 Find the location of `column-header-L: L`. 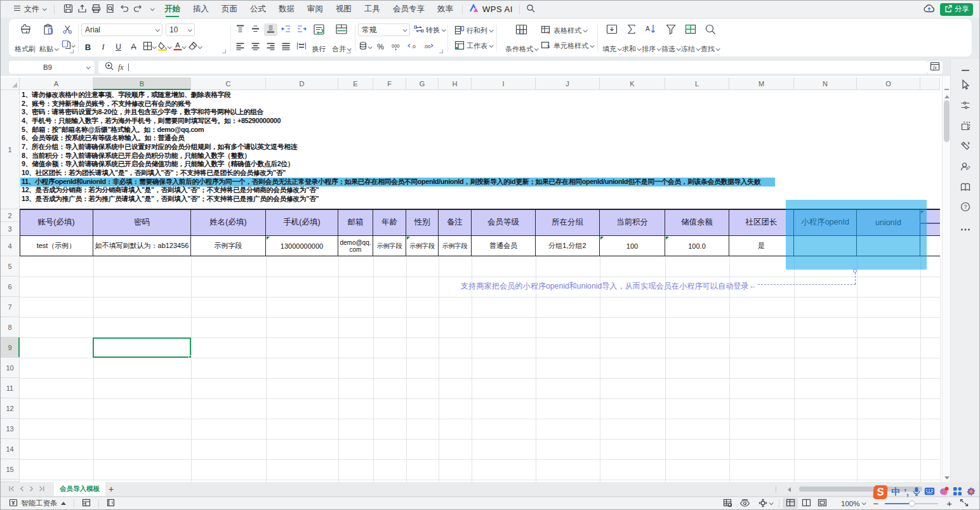

column-header-L: L is located at coordinates (697, 84).